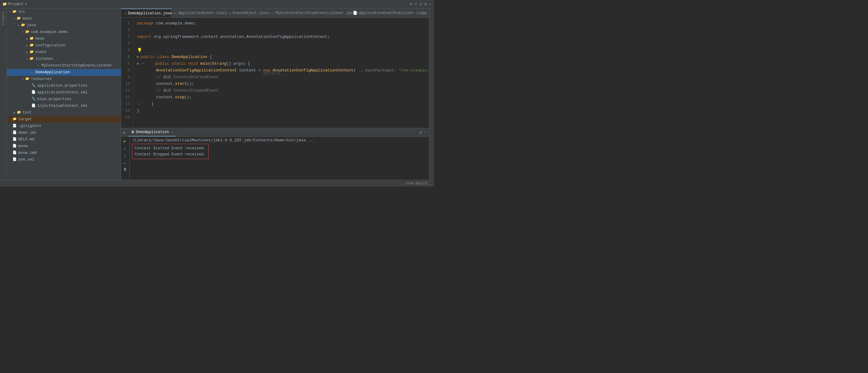 Image resolution: width=868 pixels, height=373 pixels. Describe the element at coordinates (386, 13) in the screenshot. I see `tab-applicationeventpublisher: 📄 ApplicationEventPublisher.class ✕` at that location.